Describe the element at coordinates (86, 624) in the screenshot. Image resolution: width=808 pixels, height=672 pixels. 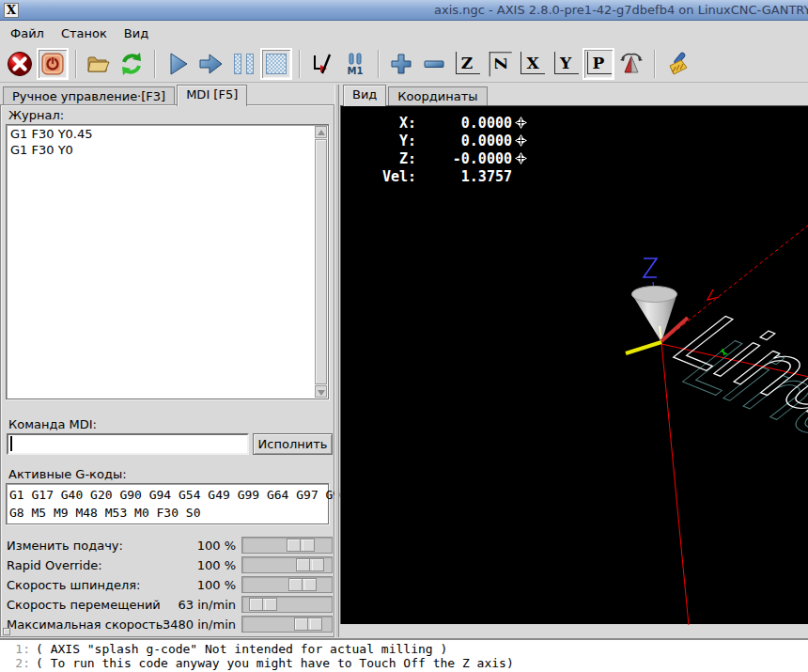
I see `max-velocity-label: Максимальная скорость:` at that location.